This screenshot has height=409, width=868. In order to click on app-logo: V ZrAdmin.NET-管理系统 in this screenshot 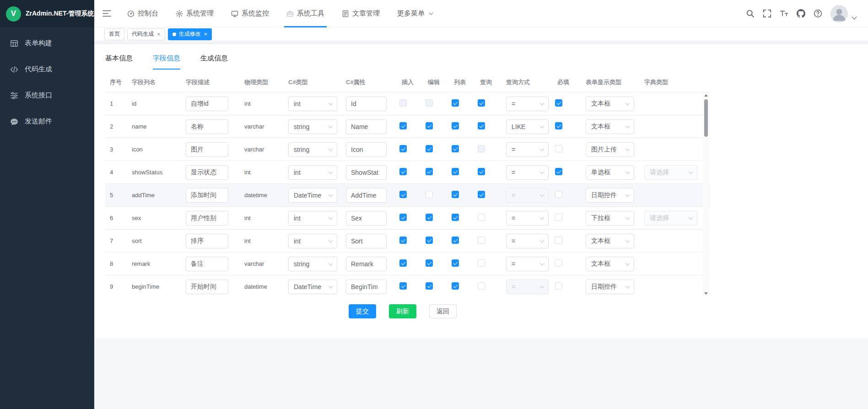, I will do `click(47, 14)`.